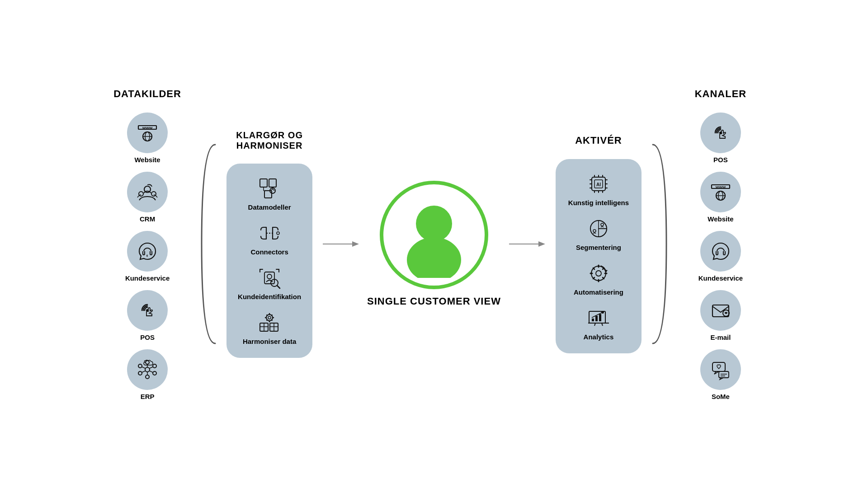 Image resolution: width=868 pixels, height=488 pixels. I want to click on kundeservice-channel-label: Kundeservice, so click(721, 278).